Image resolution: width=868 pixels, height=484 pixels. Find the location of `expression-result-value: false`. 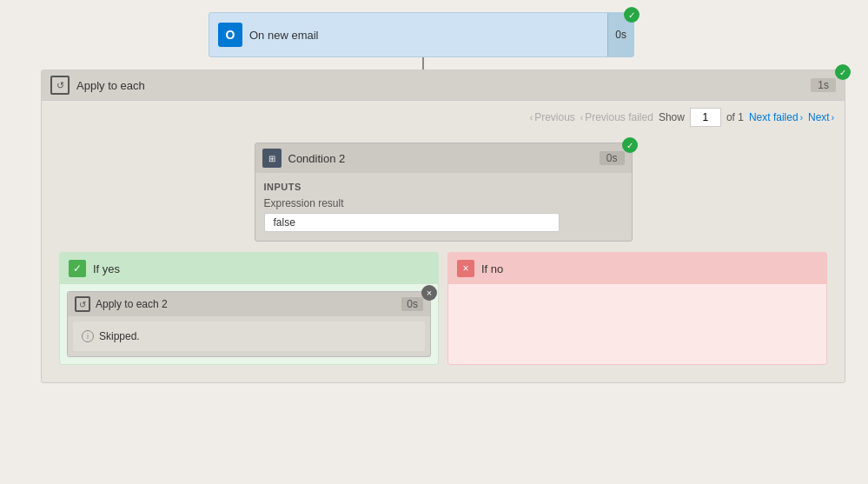

expression-result-value: false is located at coordinates (412, 222).